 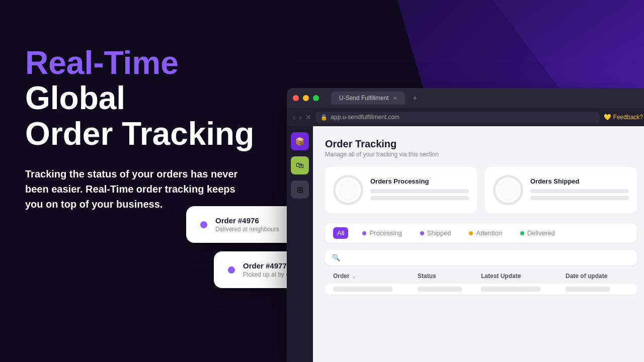 I want to click on app-sidebar: 📦 🛍 ⊞, so click(x=300, y=244).